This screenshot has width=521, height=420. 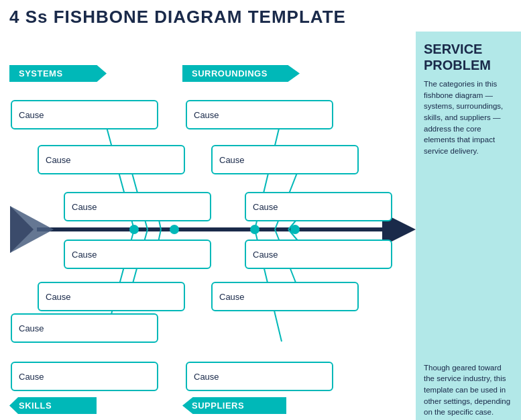 I want to click on surroundings-label: SURROUNDINGS, so click(x=241, y=74).